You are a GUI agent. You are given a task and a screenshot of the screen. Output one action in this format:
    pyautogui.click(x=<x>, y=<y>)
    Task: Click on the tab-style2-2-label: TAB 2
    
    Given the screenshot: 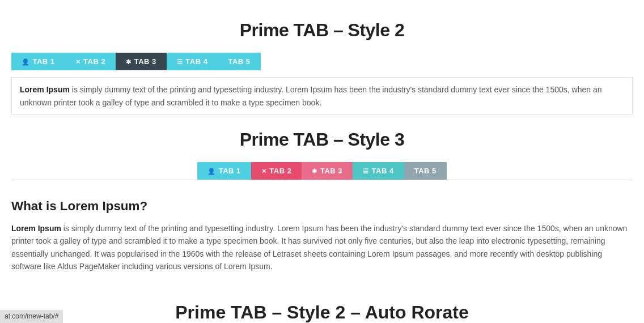 What is the action you would take?
    pyautogui.click(x=94, y=61)
    